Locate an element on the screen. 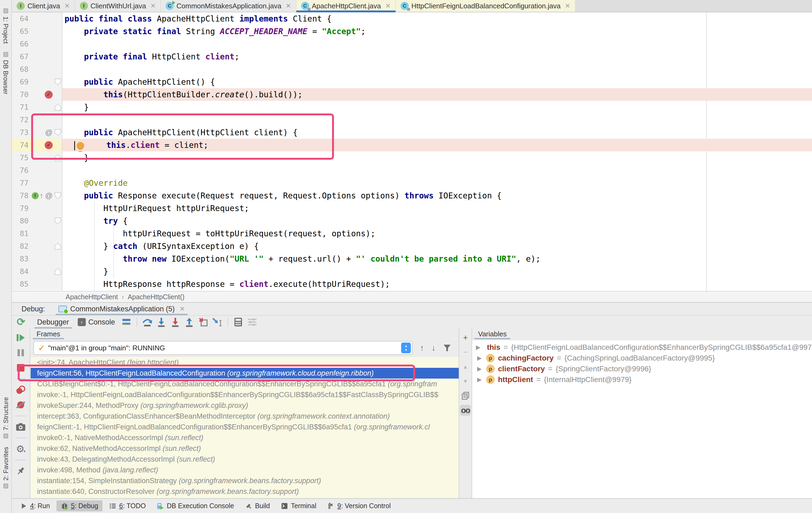 This screenshot has height=513, width=812. frame-row: feignClient:56, HttpClientFeignLoadBalan… is located at coordinates (245, 373).